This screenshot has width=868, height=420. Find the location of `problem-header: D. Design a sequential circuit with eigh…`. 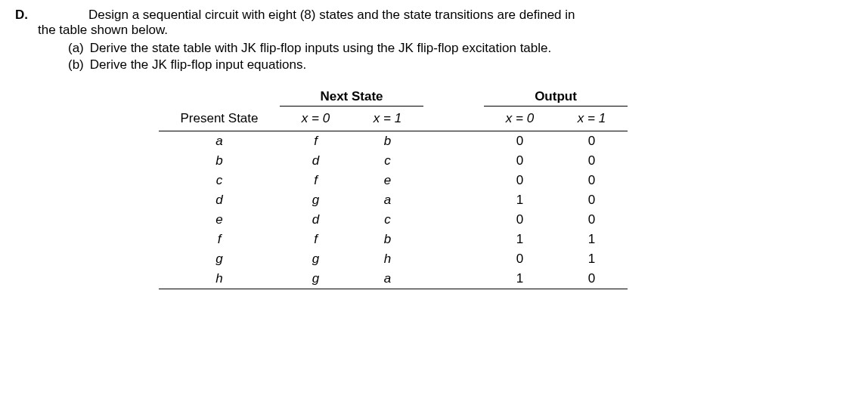

problem-header: D. Design a sequential circuit with eigh… is located at coordinates (434, 15).